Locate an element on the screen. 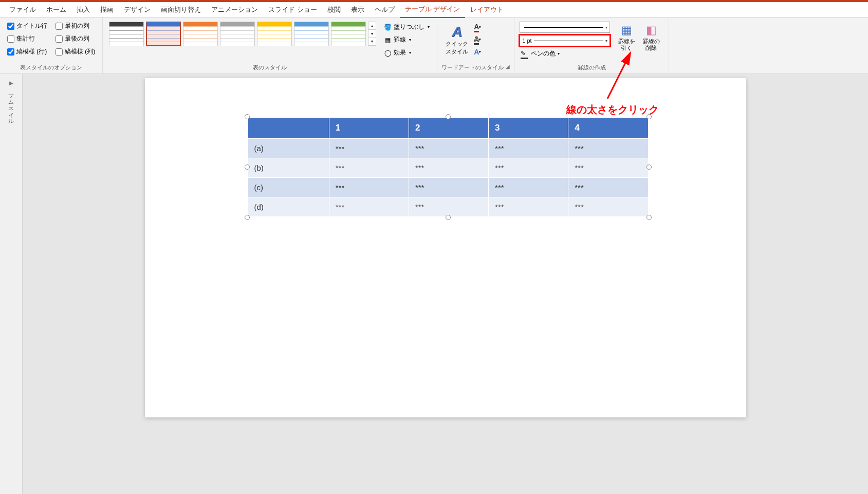  text-effects-button: A▾ is located at coordinates (477, 52).